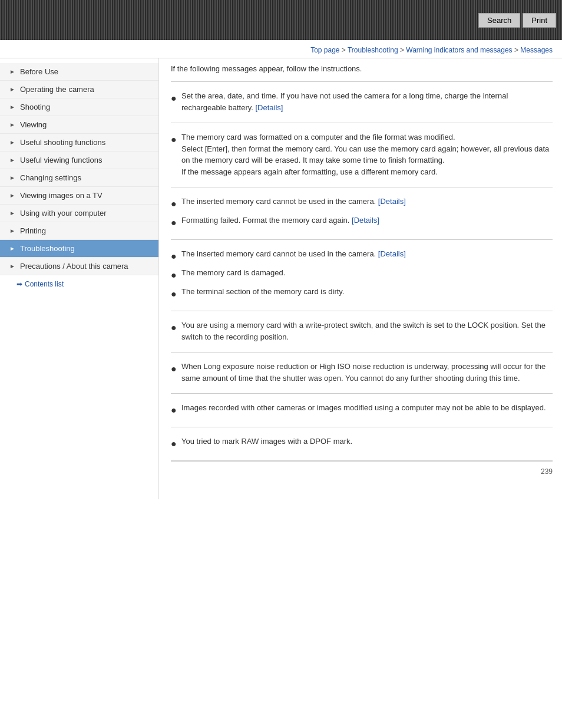 This screenshot has width=562, height=728. What do you see at coordinates (362, 410) in the screenshot?
I see `list-item: ● Images recorded with other cameras or …` at bounding box center [362, 410].